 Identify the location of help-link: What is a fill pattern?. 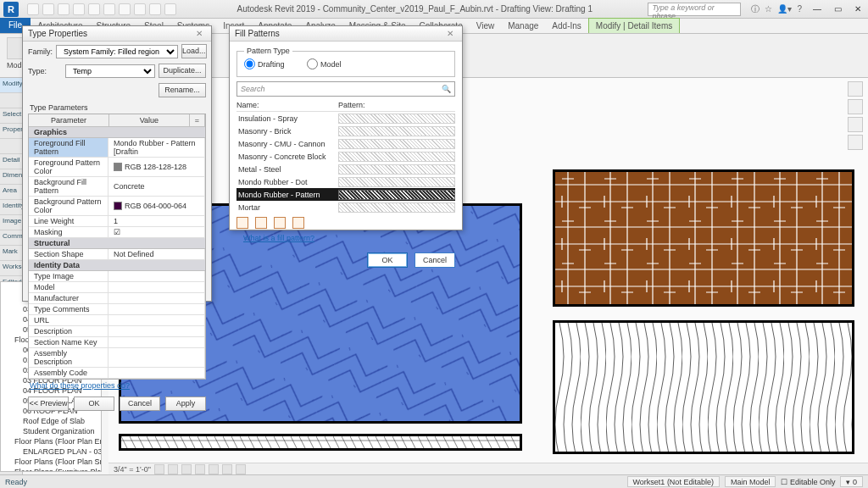
(346, 238).